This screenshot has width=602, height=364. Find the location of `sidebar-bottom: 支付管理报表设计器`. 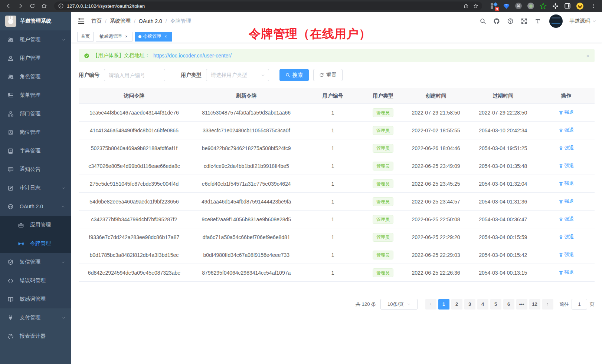

sidebar-bottom: 支付管理报表设计器 is located at coordinates (36, 336).